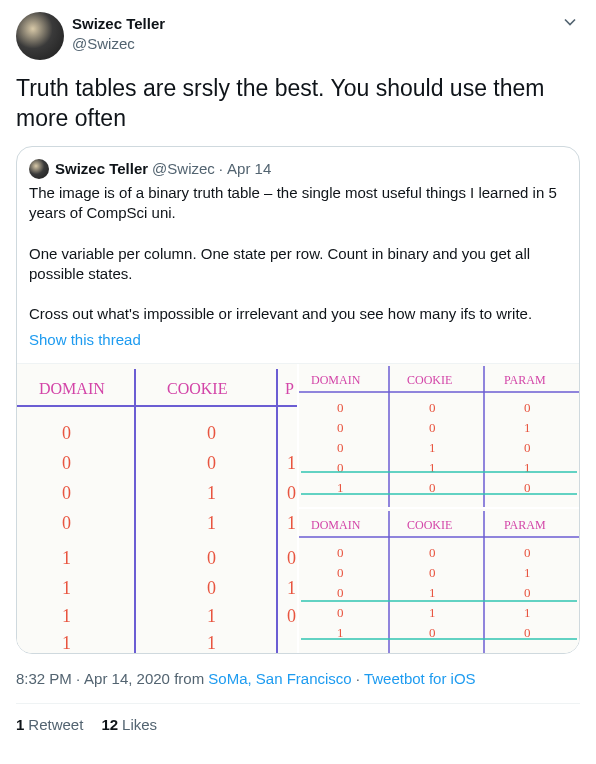 The image size is (596, 764). I want to click on tweet-date: Apr 14, 2020, so click(127, 678).